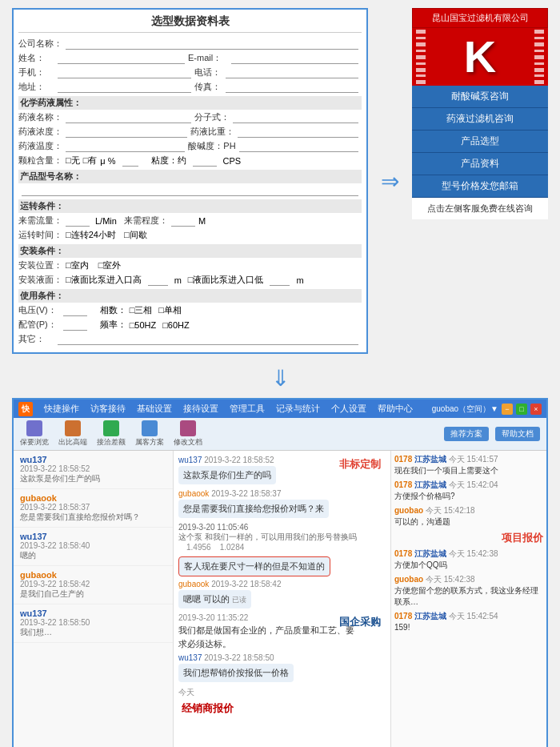 The height and width of the screenshot is (747, 560). Describe the element at coordinates (466, 434) in the screenshot. I see `recommend-btn: 推荐方案` at that location.